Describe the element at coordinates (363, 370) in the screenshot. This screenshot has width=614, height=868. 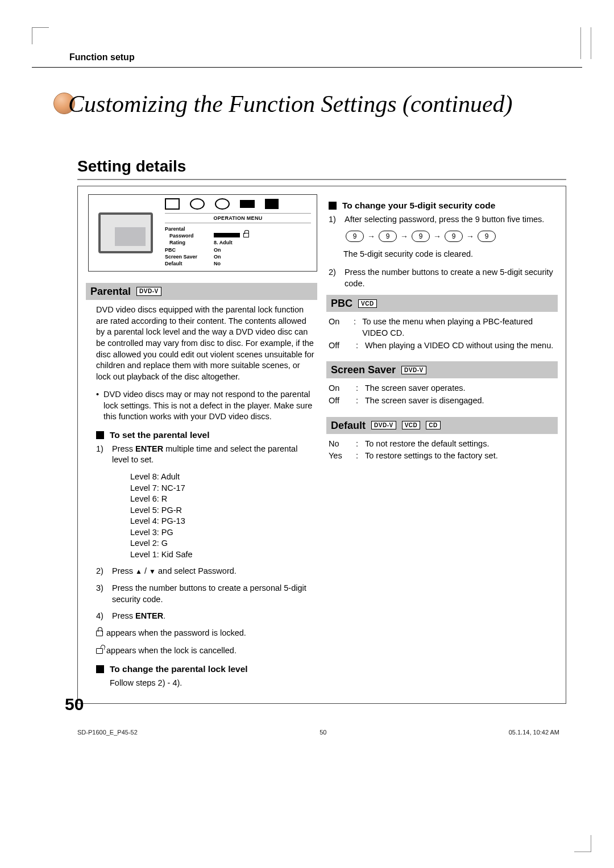
I see `screensaver-heading-text: Screen Saver` at that location.